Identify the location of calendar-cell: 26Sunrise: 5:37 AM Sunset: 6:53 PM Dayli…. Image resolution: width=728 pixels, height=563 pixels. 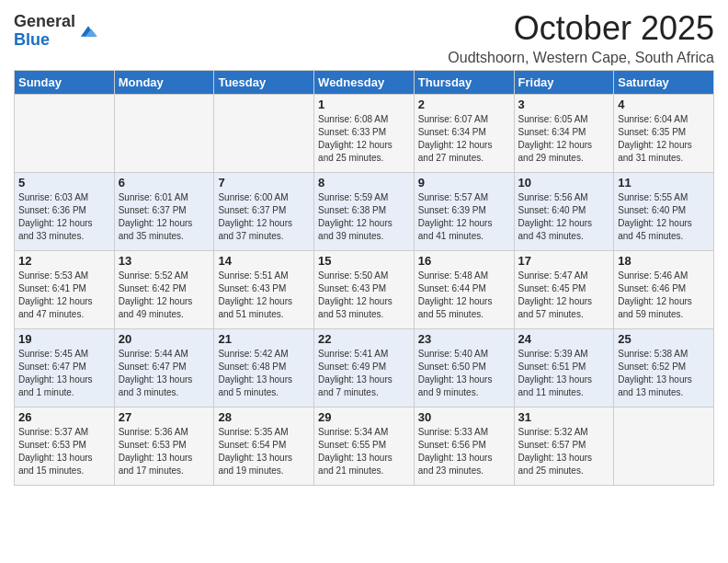
(64, 447).